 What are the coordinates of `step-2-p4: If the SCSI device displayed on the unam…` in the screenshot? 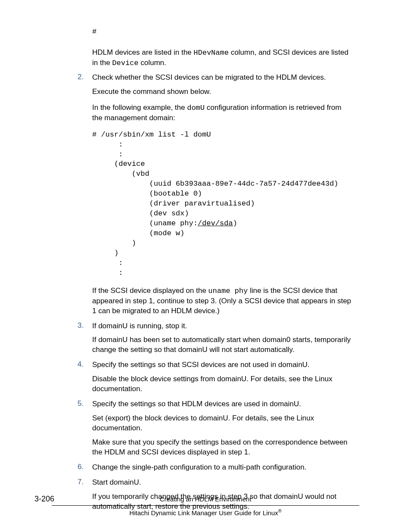 It's located at (223, 301).